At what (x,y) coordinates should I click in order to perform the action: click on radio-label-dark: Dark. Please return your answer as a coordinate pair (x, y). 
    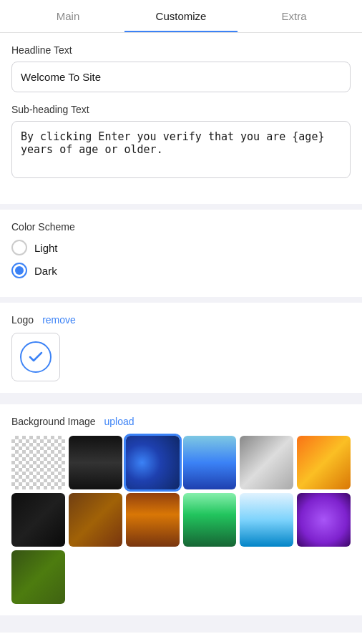
    Looking at the image, I should click on (46, 270).